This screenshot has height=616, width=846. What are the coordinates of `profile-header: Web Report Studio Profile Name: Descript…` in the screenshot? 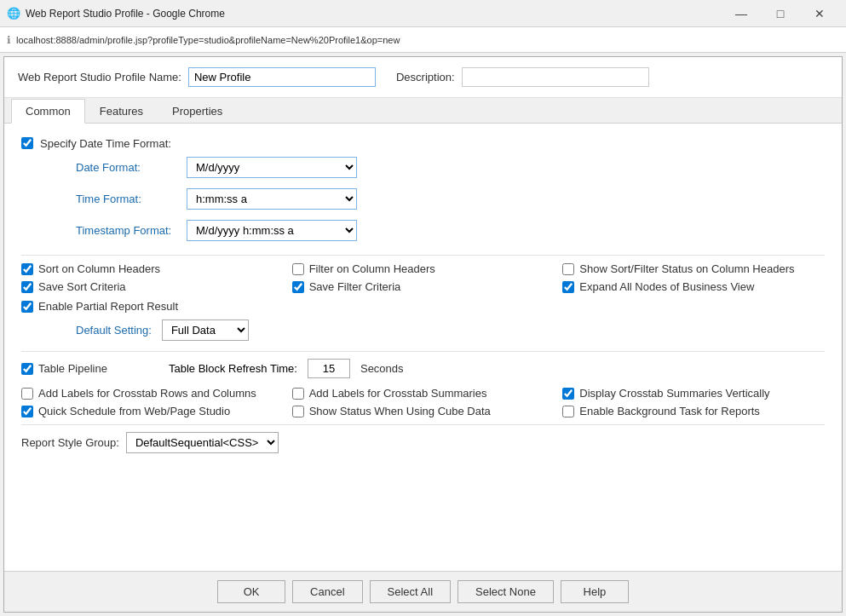 It's located at (423, 78).